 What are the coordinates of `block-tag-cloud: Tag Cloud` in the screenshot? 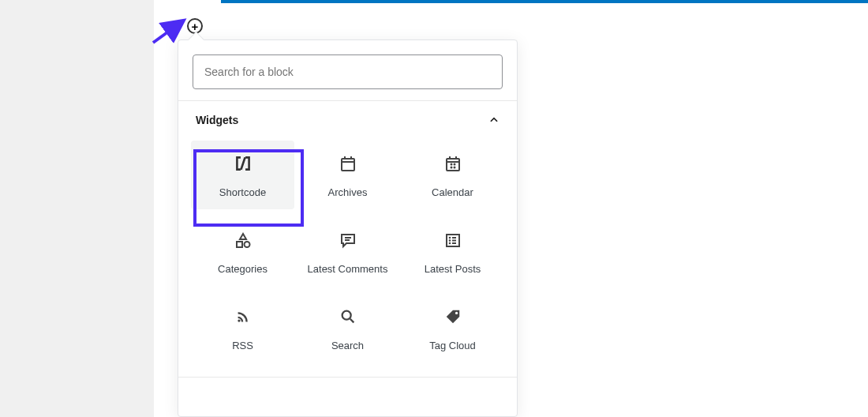 It's located at (453, 329).